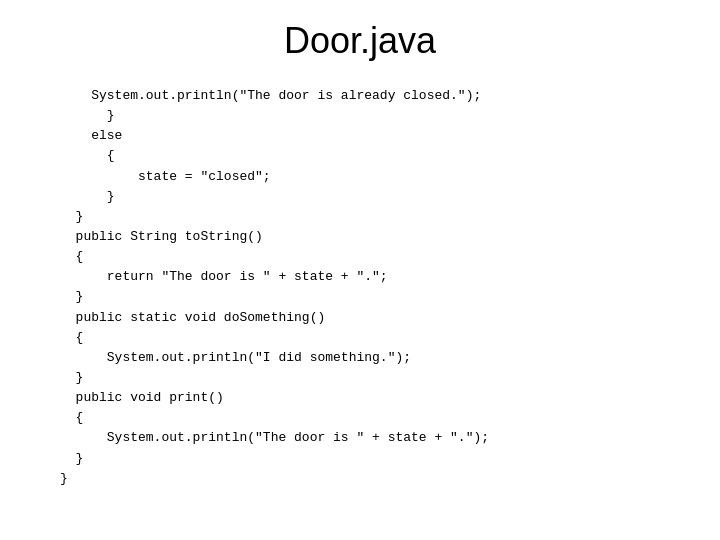 The height and width of the screenshot is (540, 720). I want to click on code-line: public static void doSomething(), so click(390, 318).